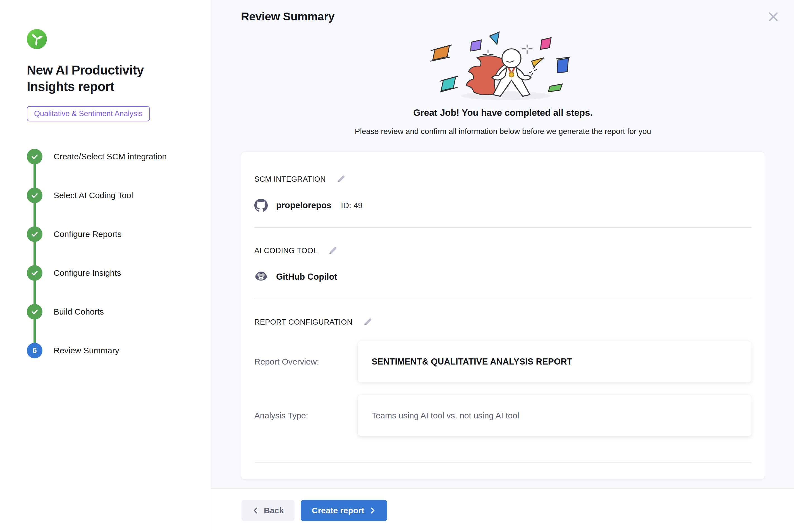  Describe the element at coordinates (88, 114) in the screenshot. I see `analysis-type-badge: Qualitative & Sentiment Analysis` at that location.